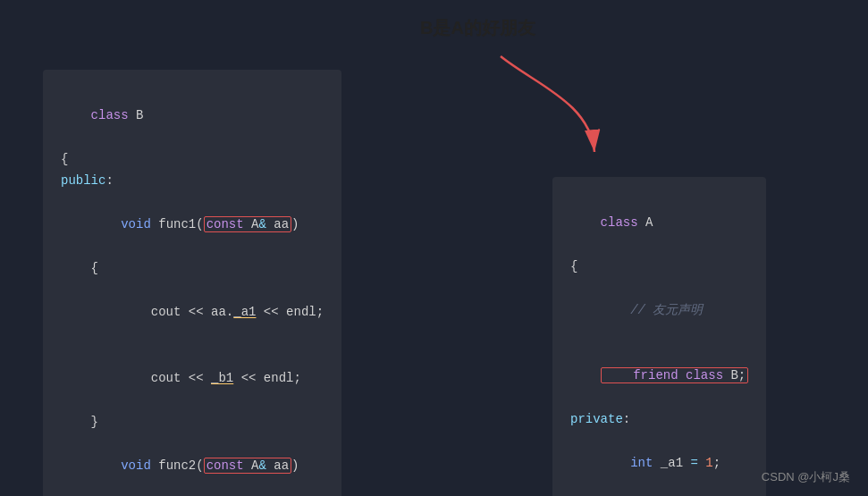  Describe the element at coordinates (192, 313) in the screenshot. I see `line-cout-a1: cout << aa._a1 << endl;` at that location.